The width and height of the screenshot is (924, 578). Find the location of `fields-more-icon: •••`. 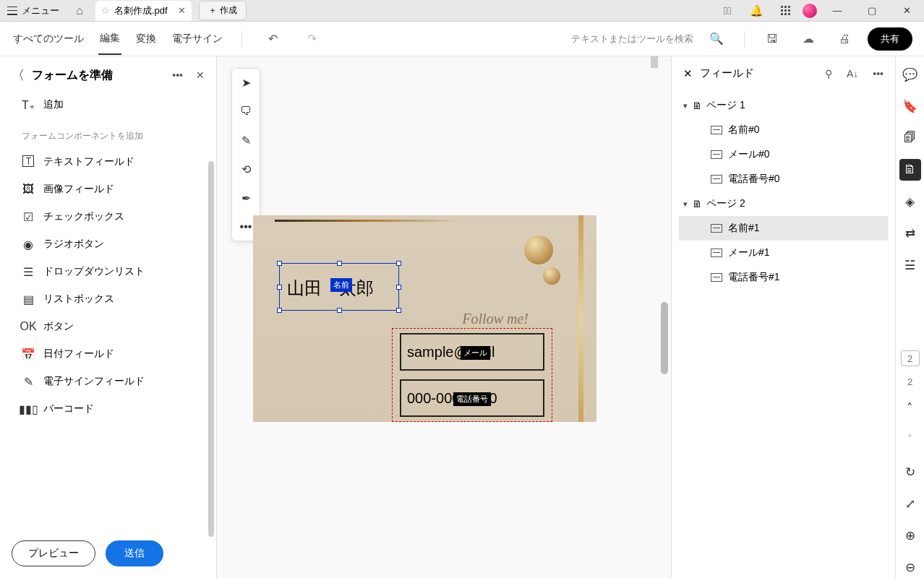

fields-more-icon: ••• is located at coordinates (878, 74).